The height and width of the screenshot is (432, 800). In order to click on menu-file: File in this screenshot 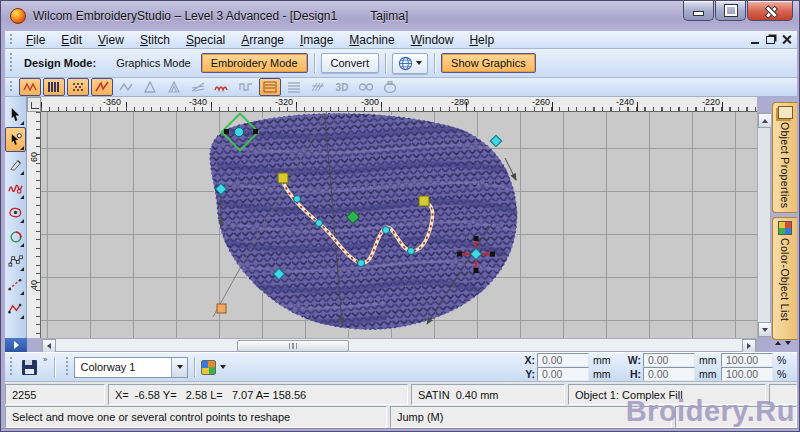, I will do `click(36, 40)`.